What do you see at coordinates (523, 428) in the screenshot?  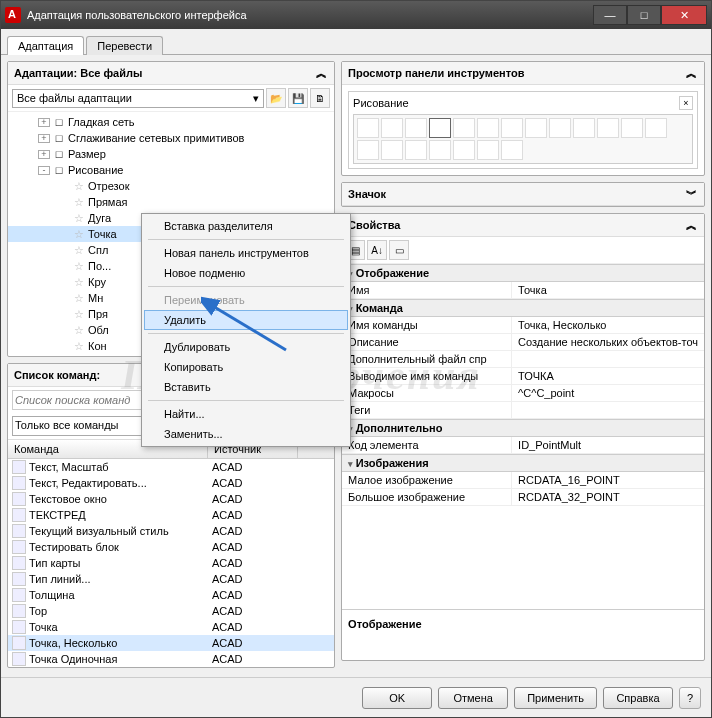 I see `cat-extra: Дополнительно` at bounding box center [523, 428].